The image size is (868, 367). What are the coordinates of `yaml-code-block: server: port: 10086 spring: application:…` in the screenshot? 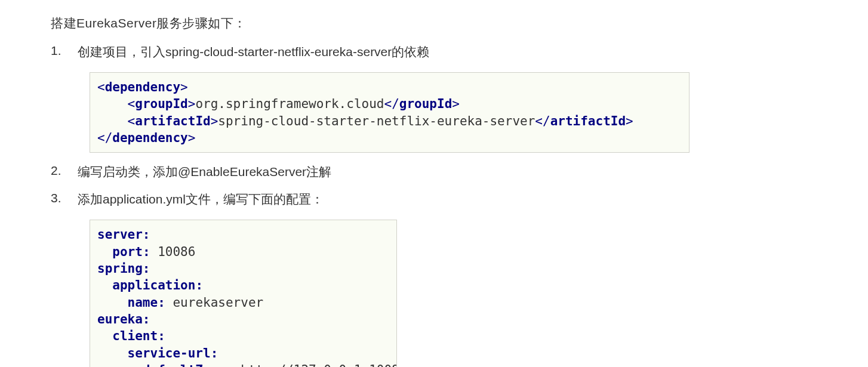 It's located at (244, 294).